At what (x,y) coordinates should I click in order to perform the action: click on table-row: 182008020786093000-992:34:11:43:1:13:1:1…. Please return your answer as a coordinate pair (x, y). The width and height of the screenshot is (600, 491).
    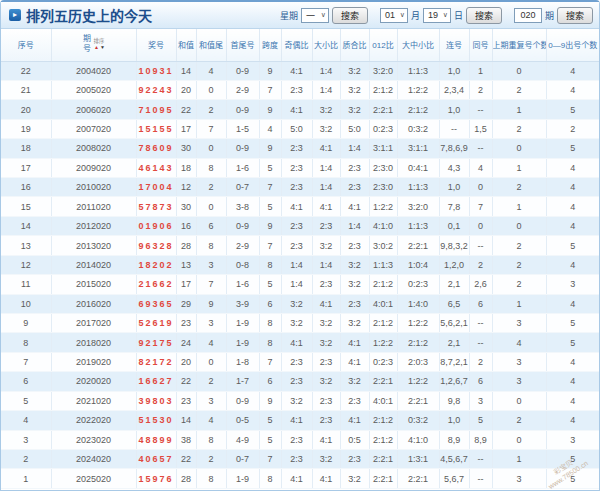
    Looking at the image, I should click on (300, 148).